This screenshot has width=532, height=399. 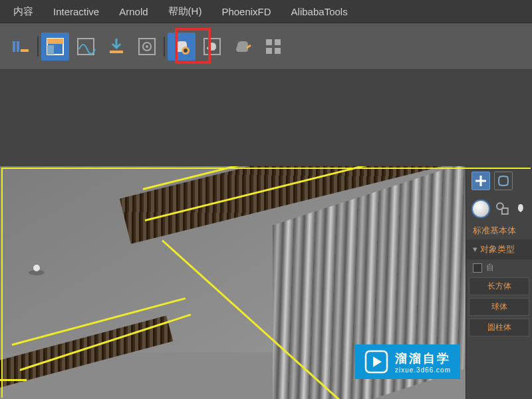 What do you see at coordinates (185, 12) in the screenshot?
I see `menu-help: 帮助(H)` at bounding box center [185, 12].